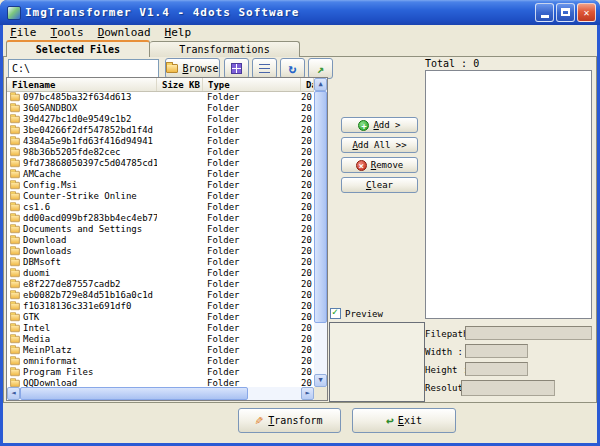 This screenshot has height=446, width=600. I want to click on tab-selected-files: Selected Files, so click(78, 48).